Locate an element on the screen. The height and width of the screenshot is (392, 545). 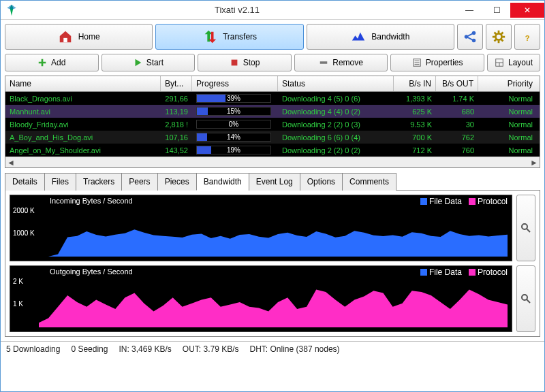
cell-progress: 15% is located at coordinates (235, 112).